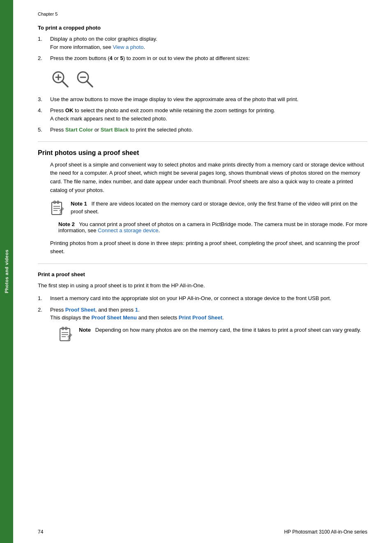 The height and width of the screenshot is (543, 392). I want to click on proof-note-icon, so click(66, 335).